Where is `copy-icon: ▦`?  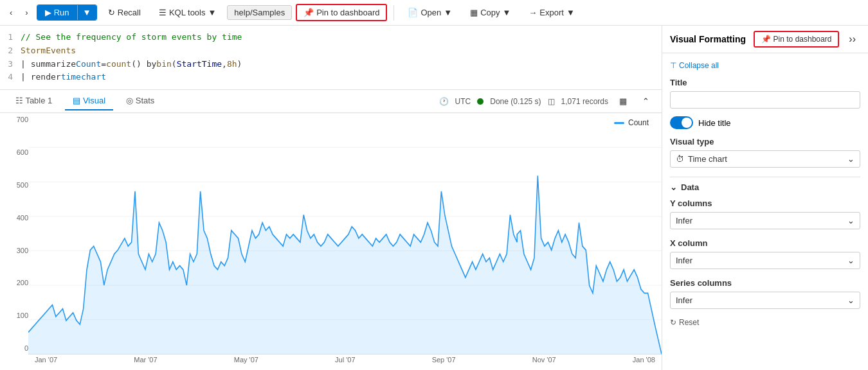 copy-icon: ▦ is located at coordinates (474, 13).